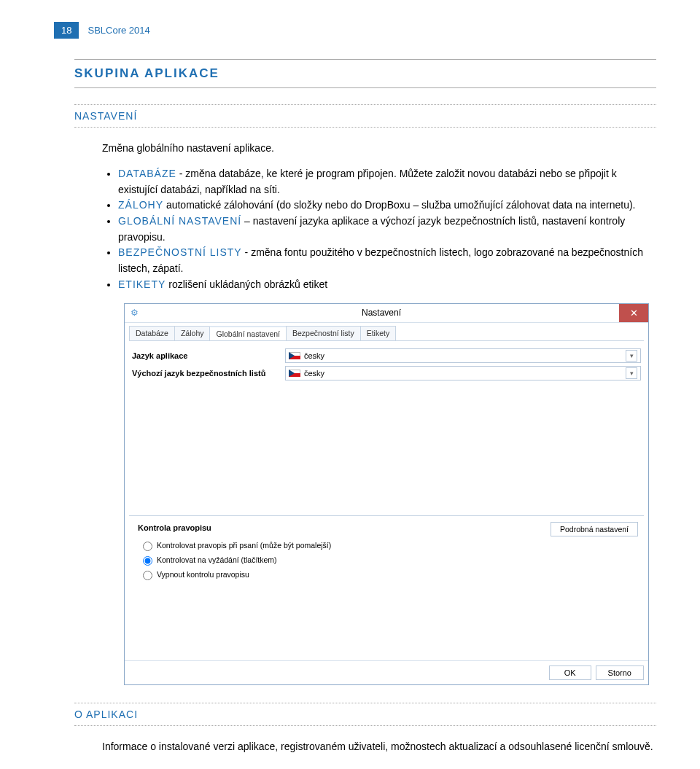  Describe the element at coordinates (386, 545) in the screenshot. I see `radio-spellcheck-typing: Kontrolovat pravopis při psaní (může být…` at that location.